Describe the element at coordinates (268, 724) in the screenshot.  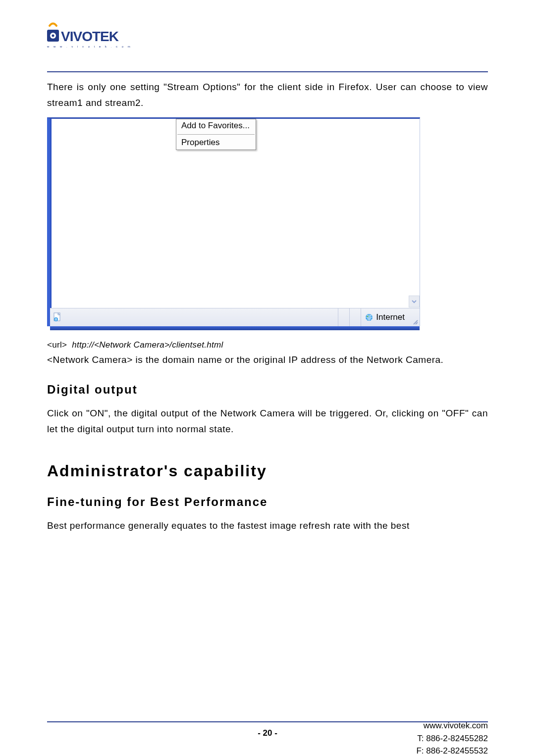
I see `page-footer: - 20 - www.vivotek.com T: 886-2-82455282…` at that location.